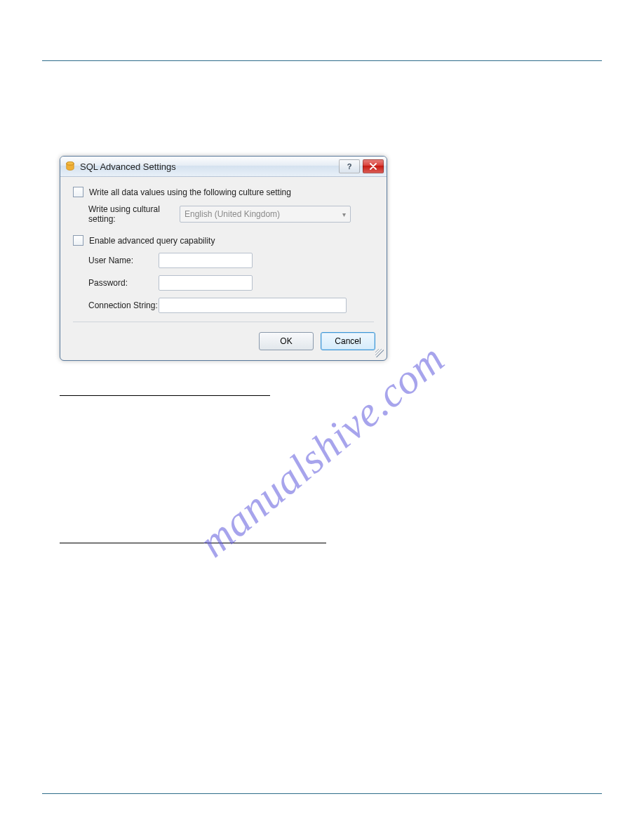  I want to click on sql-advanced-settings-dialog: SQL Advanced Settings ? Write all data v…, so click(223, 258).